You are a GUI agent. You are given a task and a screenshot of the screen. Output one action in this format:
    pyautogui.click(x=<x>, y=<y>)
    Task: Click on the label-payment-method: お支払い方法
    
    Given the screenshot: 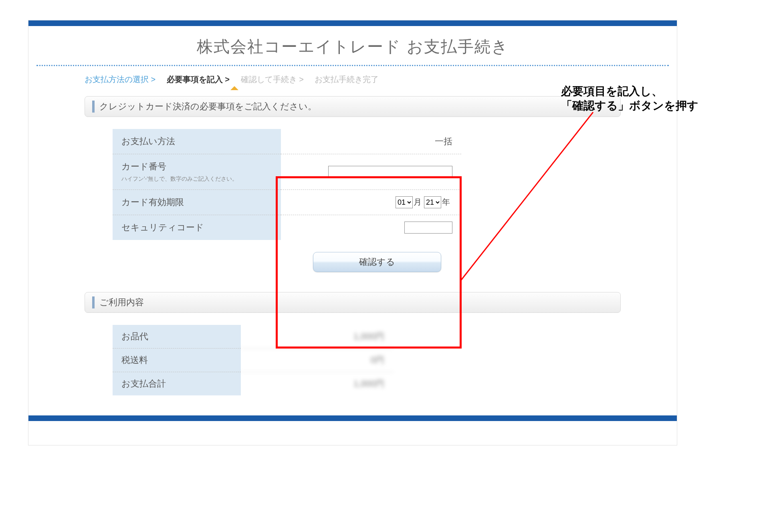 What is the action you would take?
    pyautogui.click(x=197, y=142)
    